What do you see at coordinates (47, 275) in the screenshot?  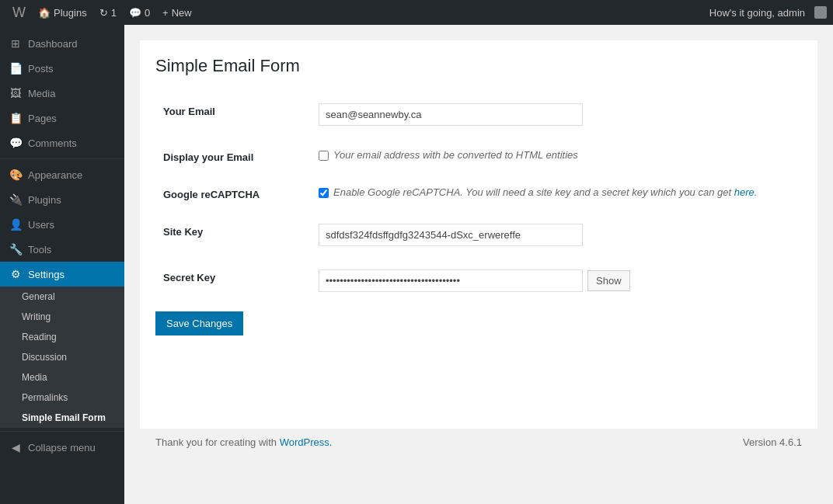 I see `sidebar-item-label: Settings` at bounding box center [47, 275].